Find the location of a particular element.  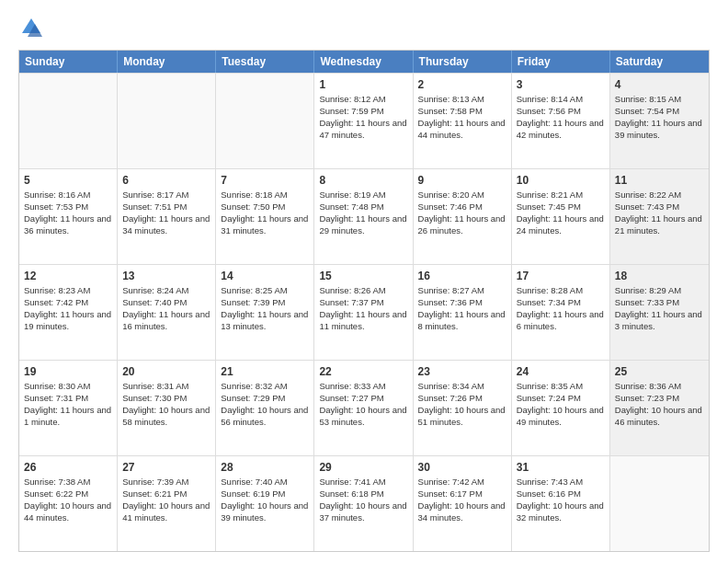

day-info: Sunrise: 8:19 AM is located at coordinates (363, 195).